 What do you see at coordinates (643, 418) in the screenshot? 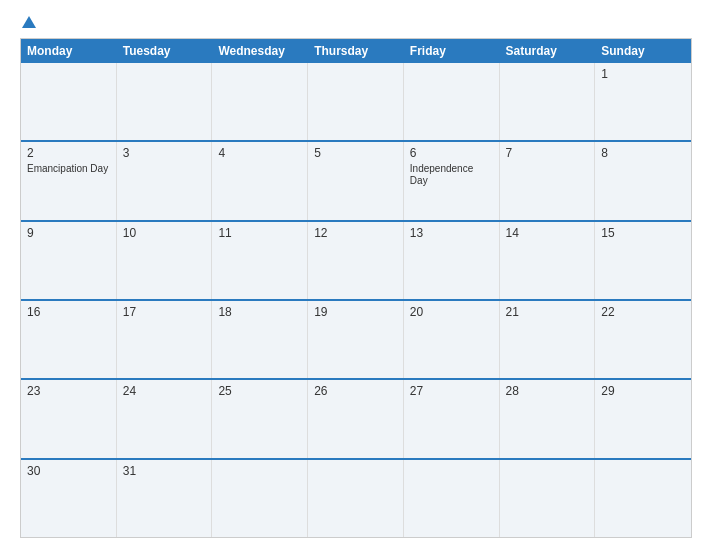
I see `day-cell: 29` at bounding box center [643, 418].